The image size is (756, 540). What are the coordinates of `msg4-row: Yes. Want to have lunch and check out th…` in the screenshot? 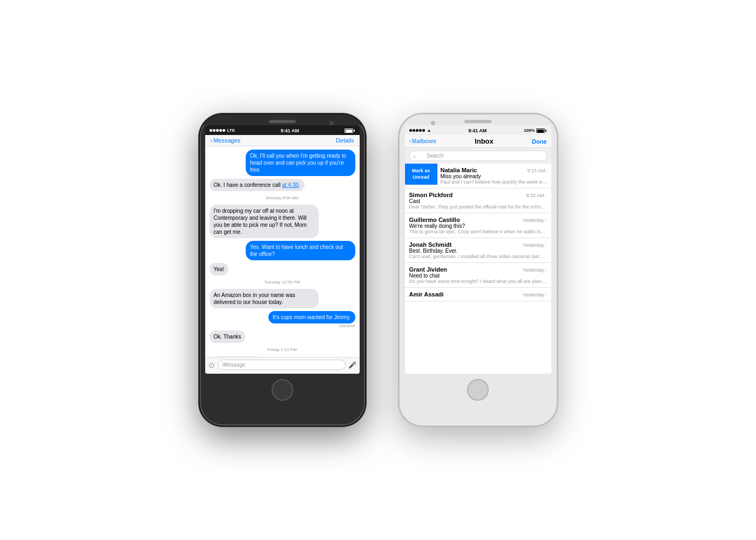 It's located at (282, 251).